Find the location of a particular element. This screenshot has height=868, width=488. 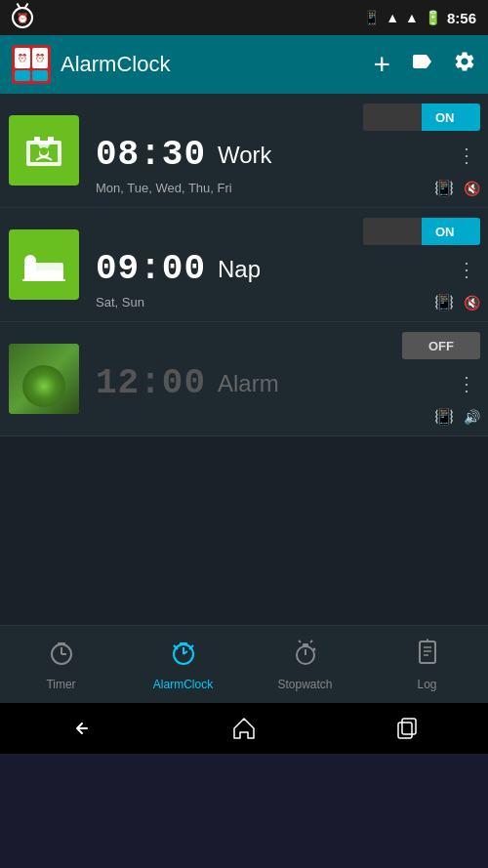

alarm-time-3: 12:00 is located at coordinates (150, 383).